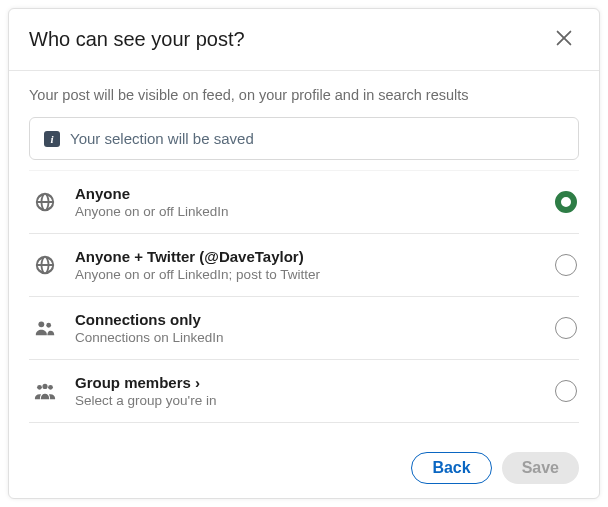 This screenshot has height=507, width=608. I want to click on option-anyone: Anyone Anyone on or off LinkedIn, so click(304, 202).